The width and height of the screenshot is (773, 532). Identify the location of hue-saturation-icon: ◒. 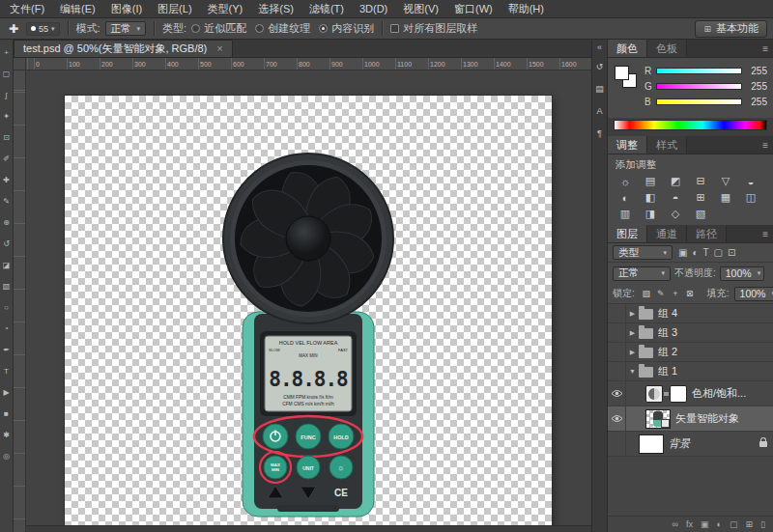
(751, 182).